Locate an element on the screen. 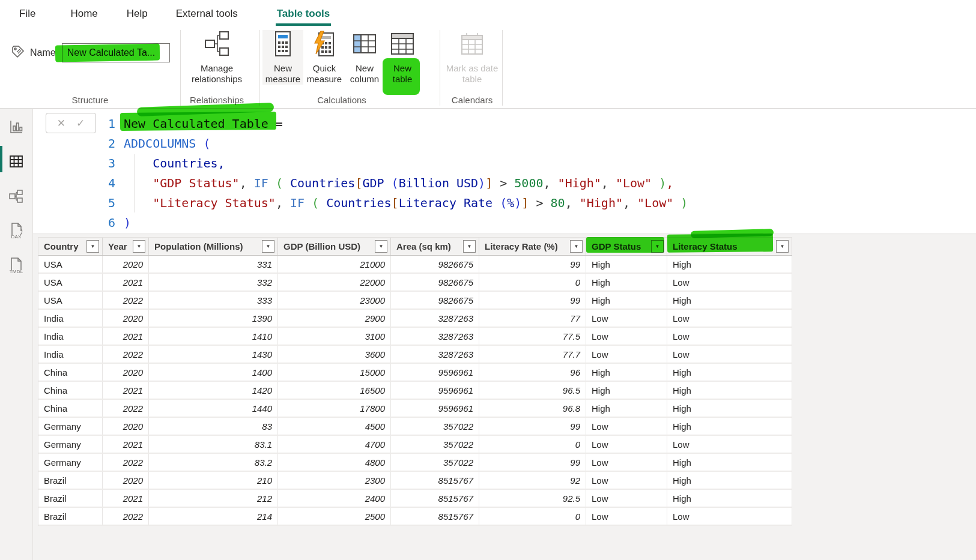 The width and height of the screenshot is (976, 560). cell-country: USA is located at coordinates (71, 264).